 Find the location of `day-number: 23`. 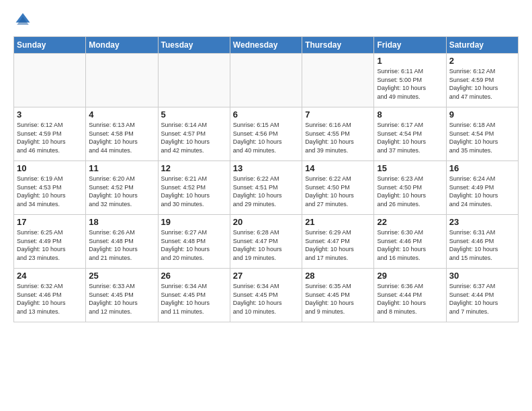

day-number: 23 is located at coordinates (482, 222).